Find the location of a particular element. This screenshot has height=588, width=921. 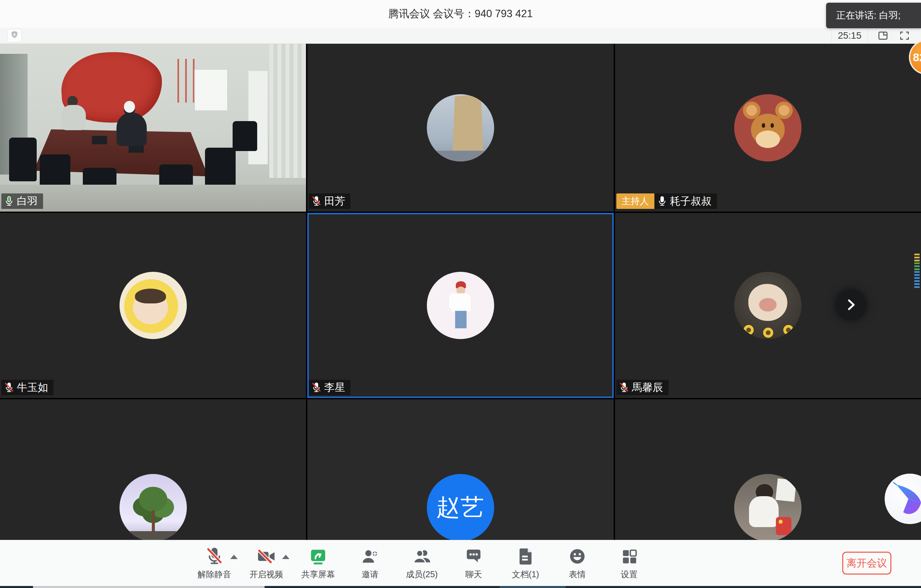

tile-tianfang: 田芳 is located at coordinates (460, 128).